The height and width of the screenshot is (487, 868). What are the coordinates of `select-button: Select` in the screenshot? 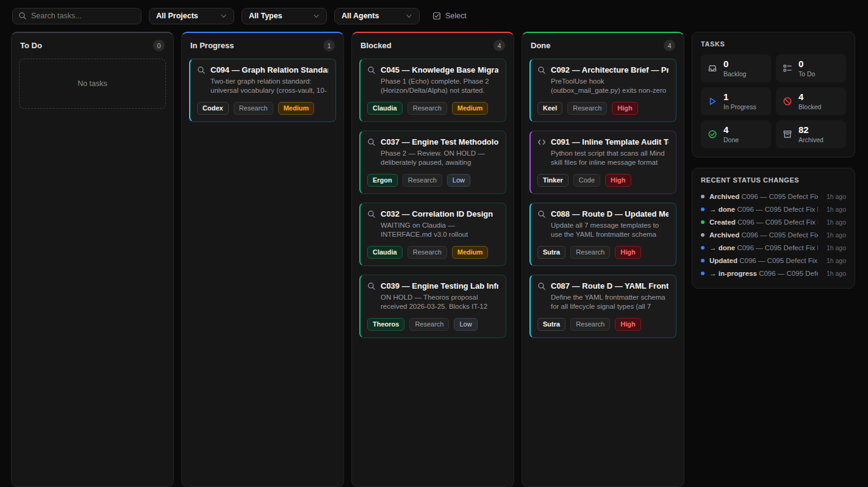 It's located at (450, 16).